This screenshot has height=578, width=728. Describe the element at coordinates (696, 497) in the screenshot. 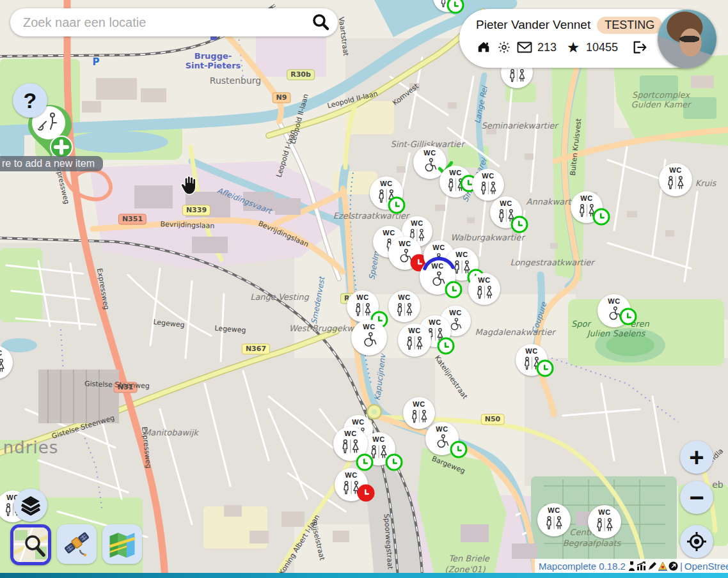

I see `zoom-out-label: −` at that location.